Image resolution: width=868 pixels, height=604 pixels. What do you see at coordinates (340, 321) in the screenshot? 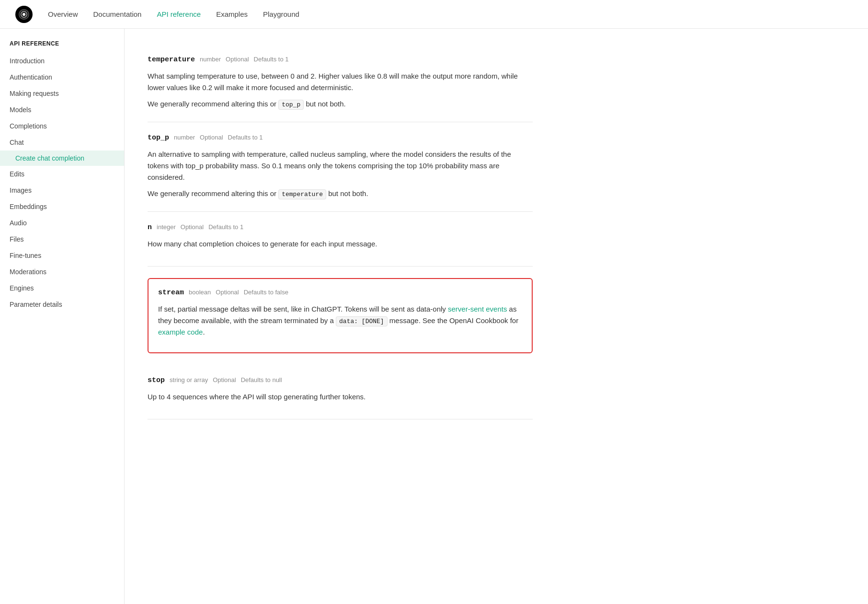
I see `param-stream-desc: If set, partial message deltas will be s…` at bounding box center [340, 321].